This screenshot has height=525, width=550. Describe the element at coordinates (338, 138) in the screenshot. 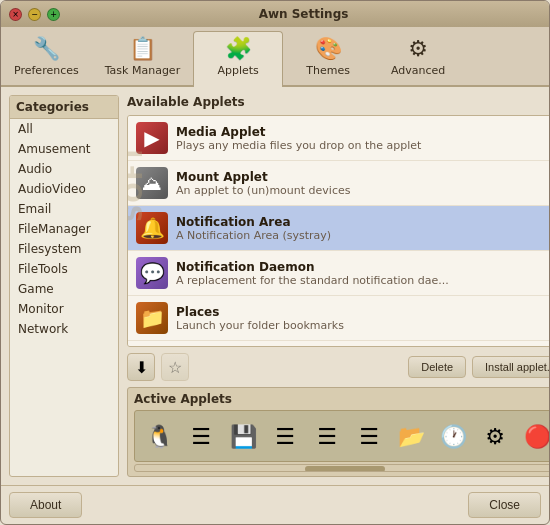

I see `applet-item-media: ▶ Media Applet Plays any media files you…` at that location.